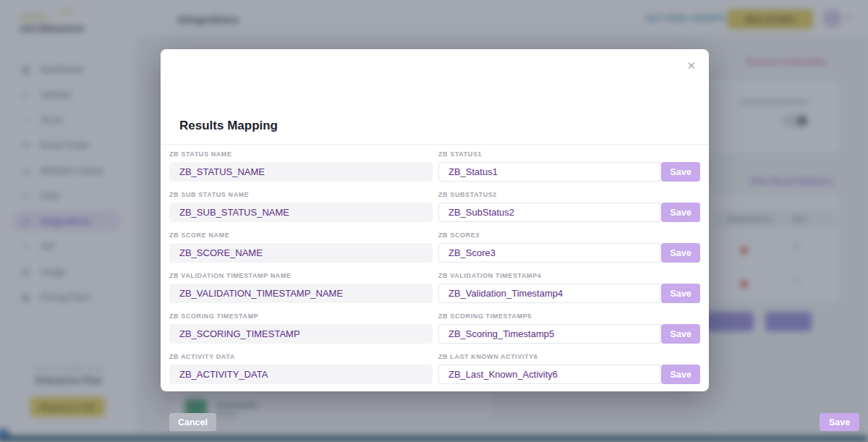 The height and width of the screenshot is (442, 868). I want to click on zb-validation-timestamp4-input, so click(550, 294).